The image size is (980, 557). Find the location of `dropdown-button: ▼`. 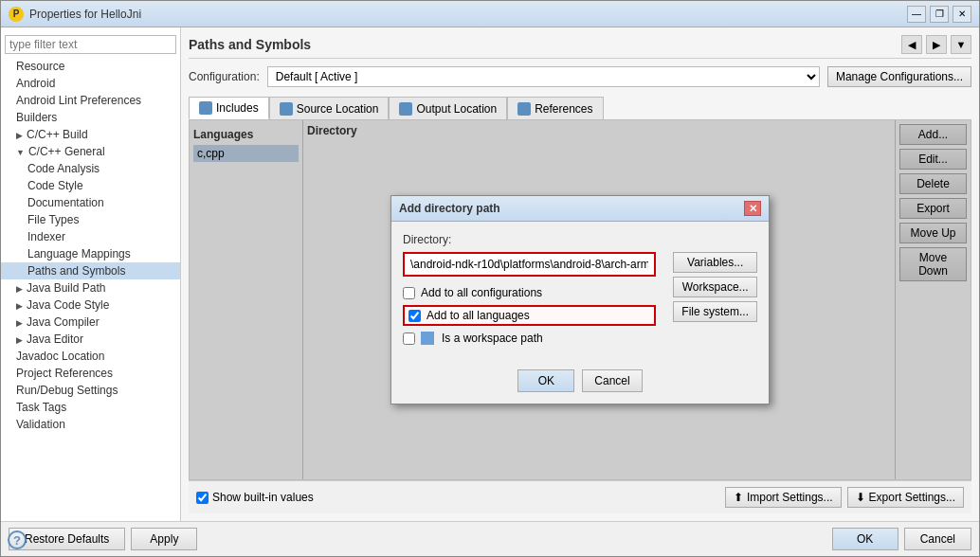

dropdown-button: ▼ is located at coordinates (961, 45).